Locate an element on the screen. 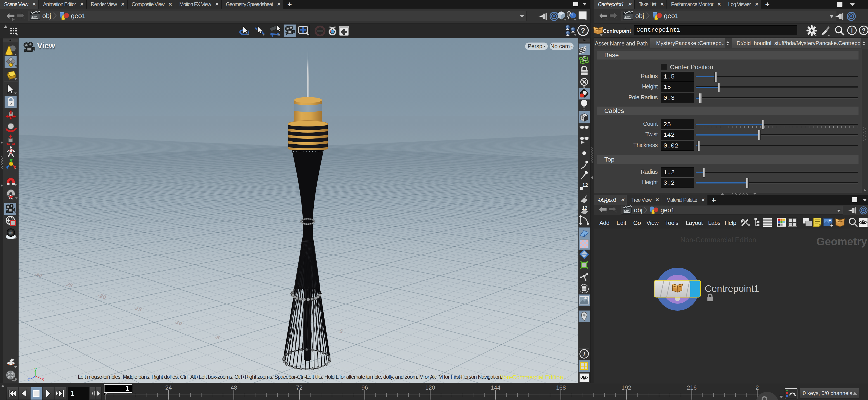 This screenshot has height=400, width=868. svg-text: y is located at coordinates (36, 370).